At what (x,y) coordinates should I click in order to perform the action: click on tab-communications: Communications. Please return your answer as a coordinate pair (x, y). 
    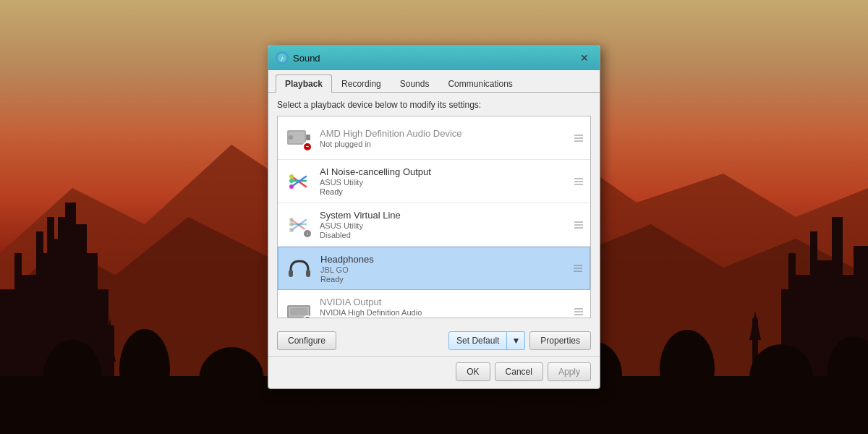
    Looking at the image, I should click on (480, 84).